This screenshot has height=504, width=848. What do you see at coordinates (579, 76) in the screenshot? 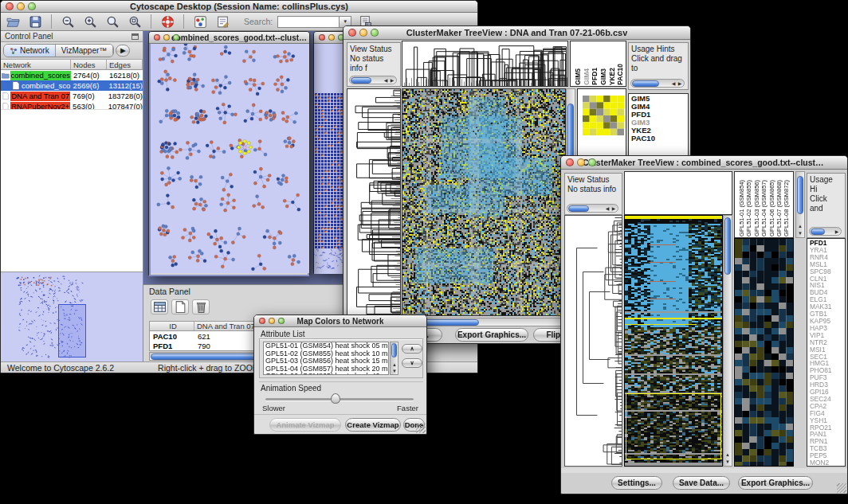
I see `column-label: GIM5` at bounding box center [579, 76].